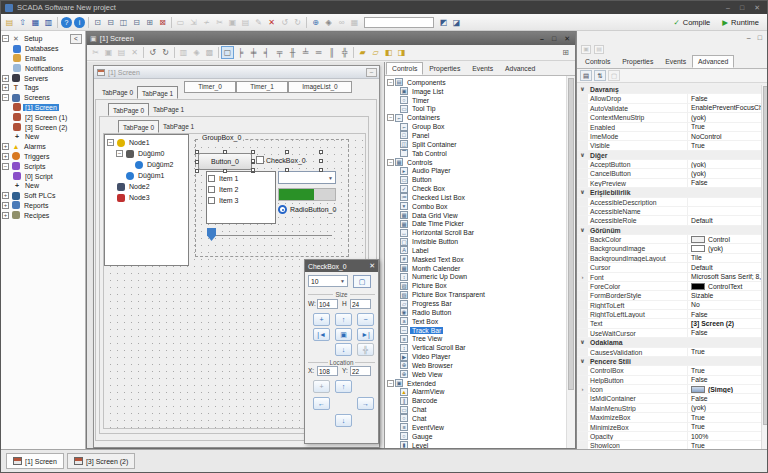  Describe the element at coordinates (110, 22) in the screenshot. I see `layout-horizontal-icon: ⊟` at that location.